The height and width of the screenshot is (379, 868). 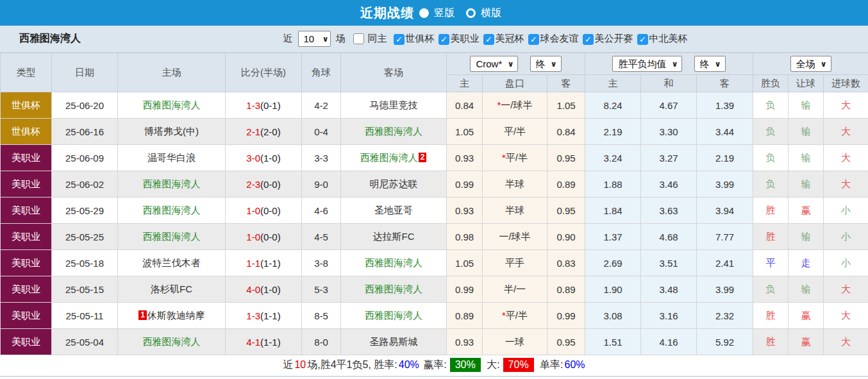 I want to click on away-team-cell: 西雅图海湾人2, so click(x=394, y=158).